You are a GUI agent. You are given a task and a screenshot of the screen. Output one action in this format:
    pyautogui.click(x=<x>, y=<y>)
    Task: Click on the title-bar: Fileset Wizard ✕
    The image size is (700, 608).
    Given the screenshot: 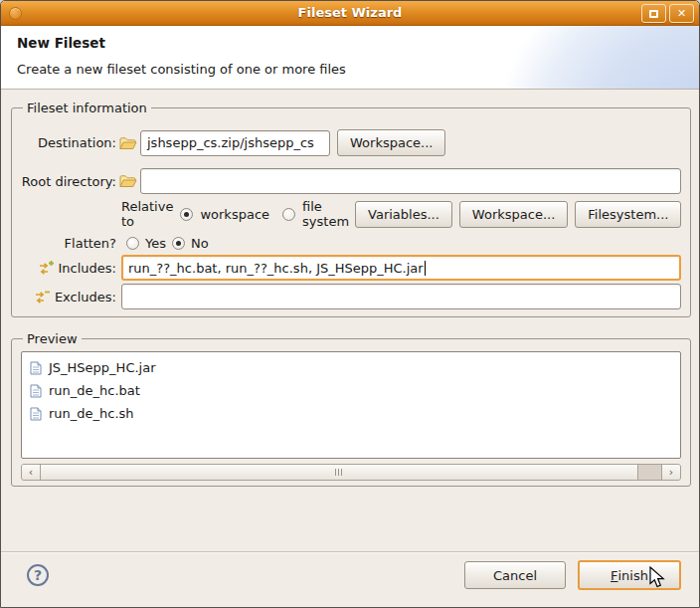 What is the action you would take?
    pyautogui.click(x=350, y=14)
    